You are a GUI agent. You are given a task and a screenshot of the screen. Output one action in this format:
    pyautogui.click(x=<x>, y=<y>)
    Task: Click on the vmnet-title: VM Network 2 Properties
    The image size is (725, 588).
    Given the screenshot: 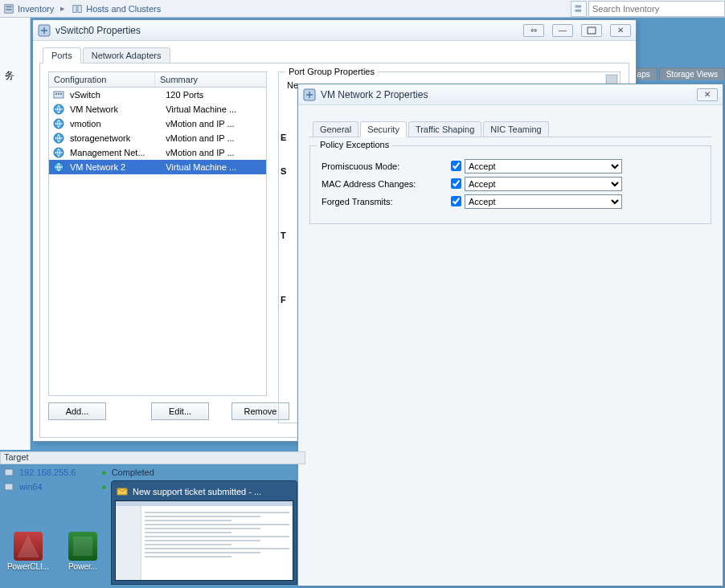 What is the action you would take?
    pyautogui.click(x=375, y=95)
    